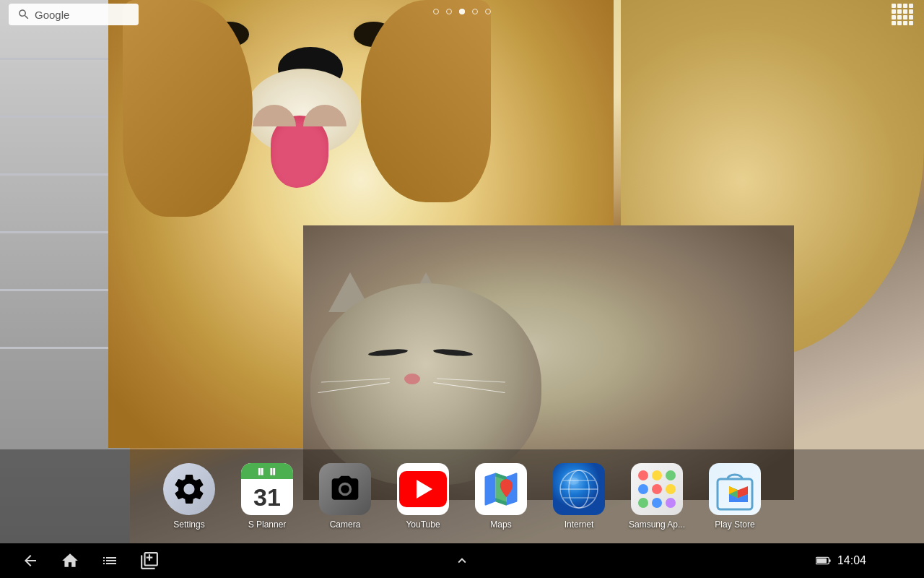  Describe the element at coordinates (657, 489) in the screenshot. I see `samsung-icon` at that location.